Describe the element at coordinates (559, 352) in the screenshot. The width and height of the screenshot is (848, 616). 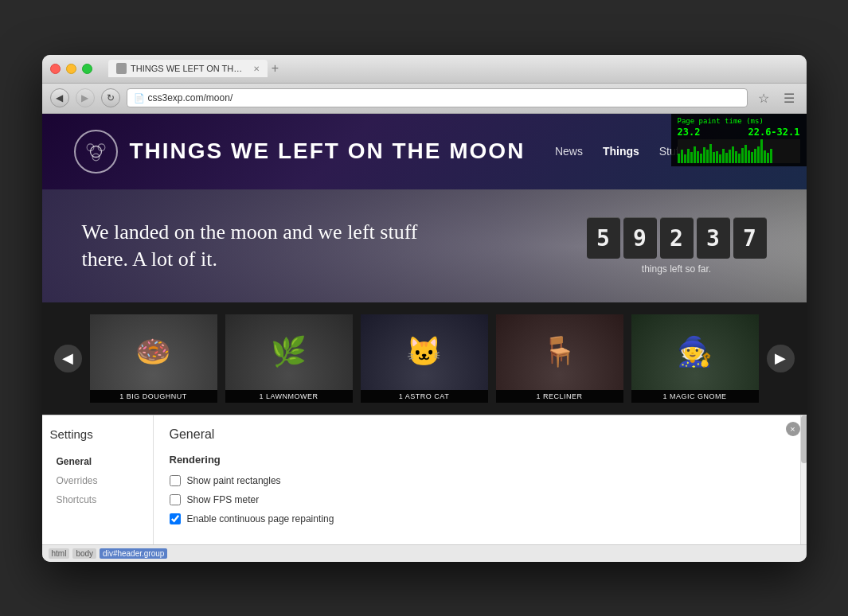
I see `recliner-icon: 🪑` at that location.